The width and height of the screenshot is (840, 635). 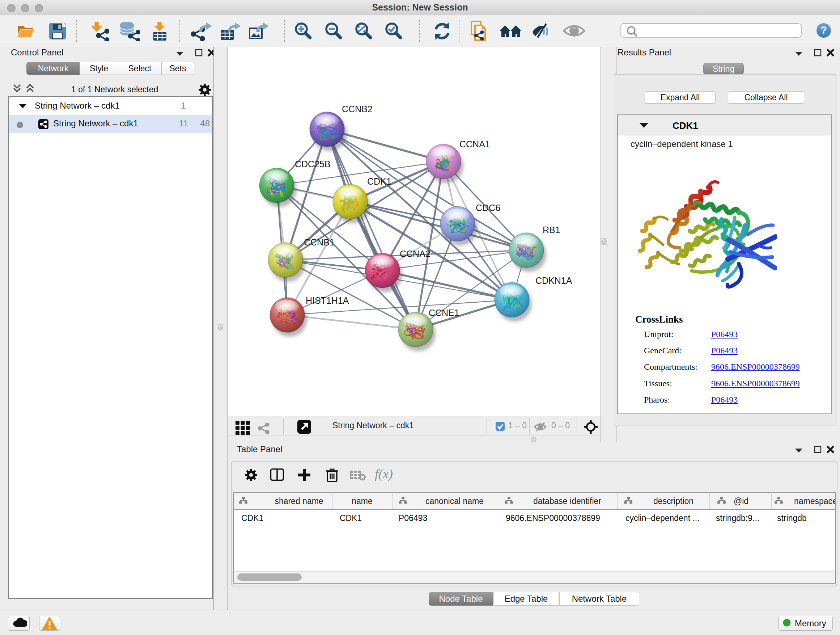 I want to click on svg-text: HIST1H1A, so click(x=327, y=300).